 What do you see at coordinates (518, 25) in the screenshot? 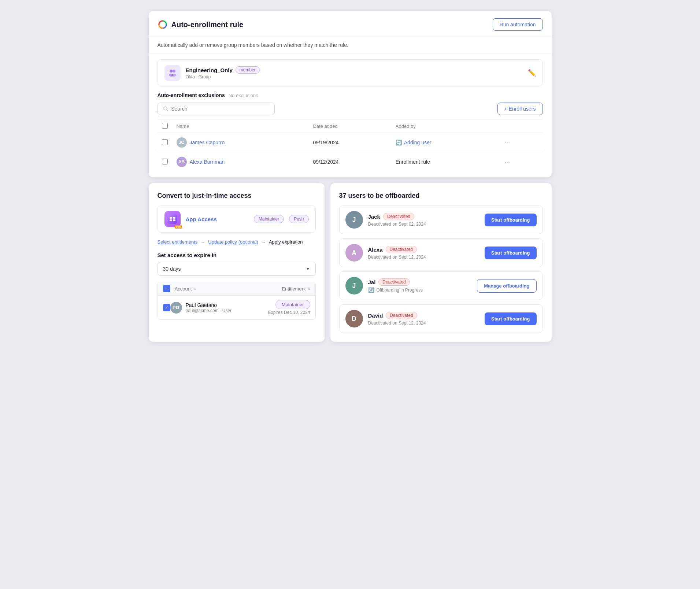
I see `run-automation-button: Run automation` at bounding box center [518, 25].